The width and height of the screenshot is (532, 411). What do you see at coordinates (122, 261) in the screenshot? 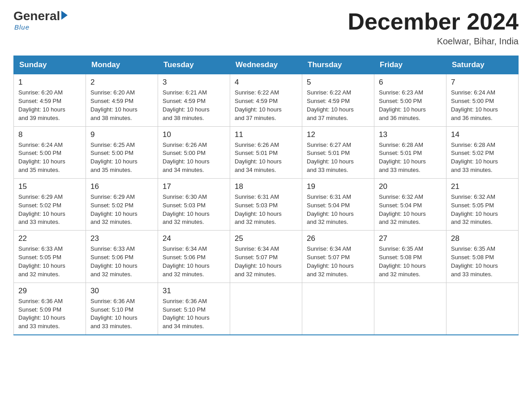
I see `day-info: Sunrise: 6:33 AMSunset: 5:06 PMDaylight:…` at bounding box center [122, 261].